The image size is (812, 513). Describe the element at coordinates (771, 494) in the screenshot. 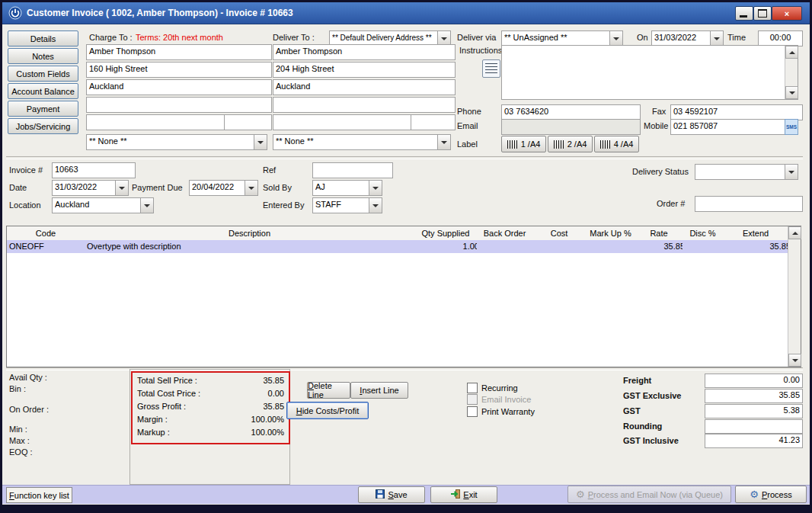

I see `process-button: ⚙ Process` at that location.